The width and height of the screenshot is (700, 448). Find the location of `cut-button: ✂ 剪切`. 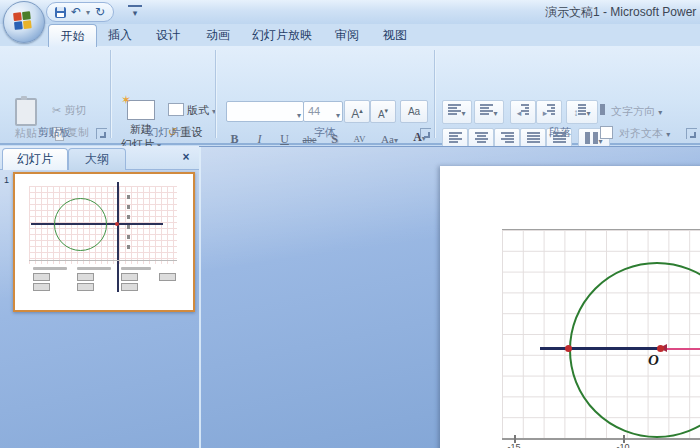

cut-button: ✂ 剪切 is located at coordinates (69, 110).